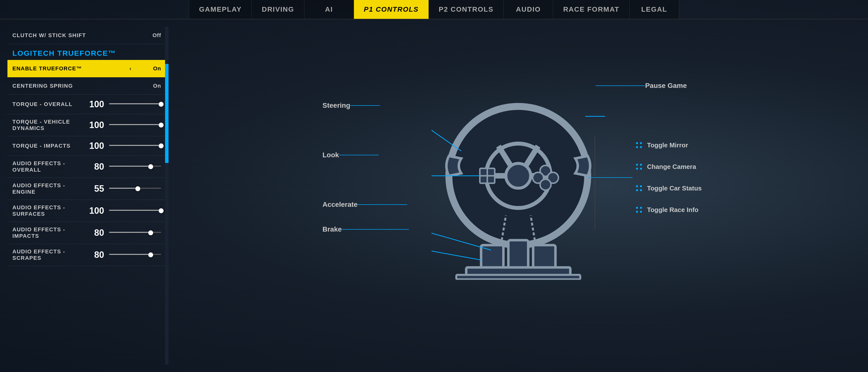  Describe the element at coordinates (639, 145) in the screenshot. I see `toggle-mirror-icon` at that location.